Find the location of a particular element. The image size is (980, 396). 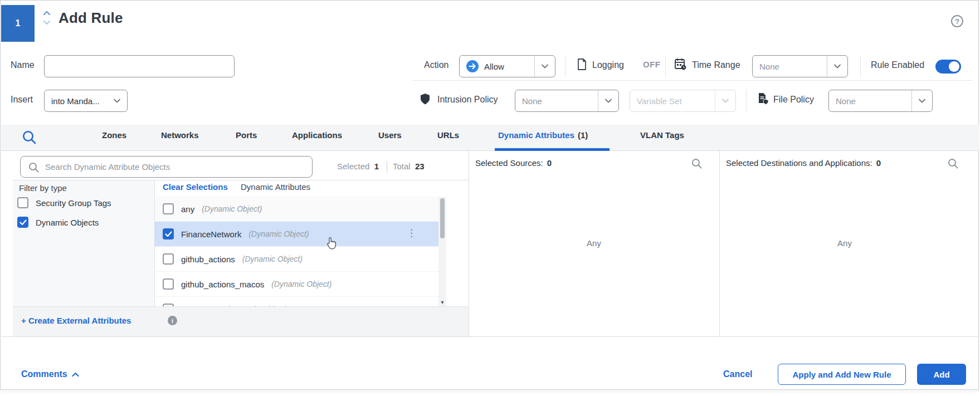

tab-vlan-tags: VLAN Tags is located at coordinates (662, 135).